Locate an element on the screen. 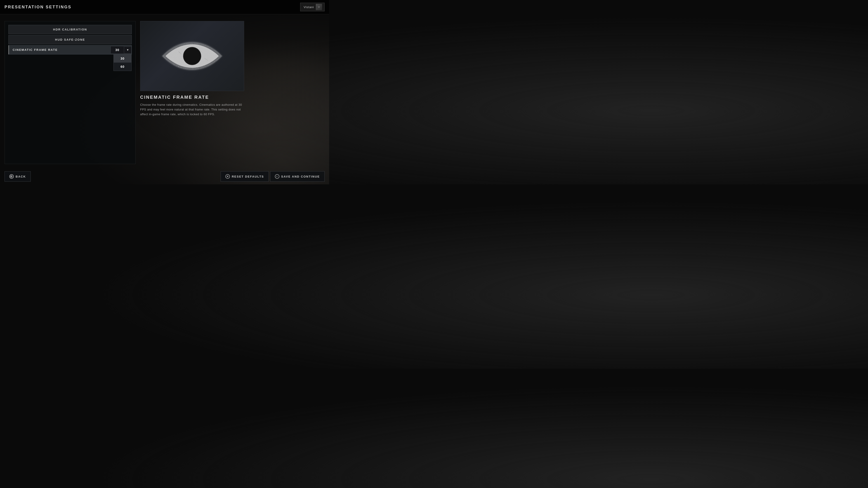 The width and height of the screenshot is (868, 488). save-icon: ≡ is located at coordinates (277, 176).